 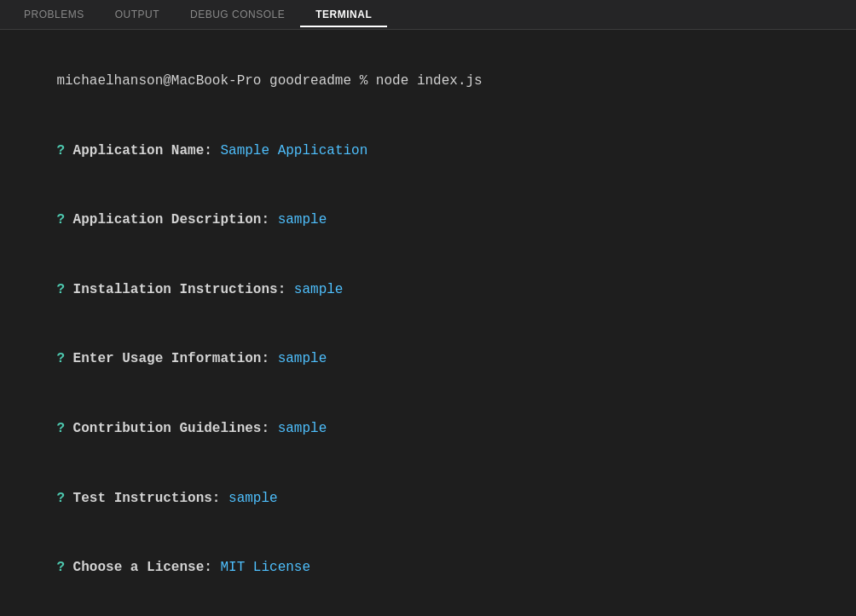 I want to click on tab-bar: PROBLEMS OUTPUT DEBUG CONSOLE TERMINAL, so click(x=428, y=15).